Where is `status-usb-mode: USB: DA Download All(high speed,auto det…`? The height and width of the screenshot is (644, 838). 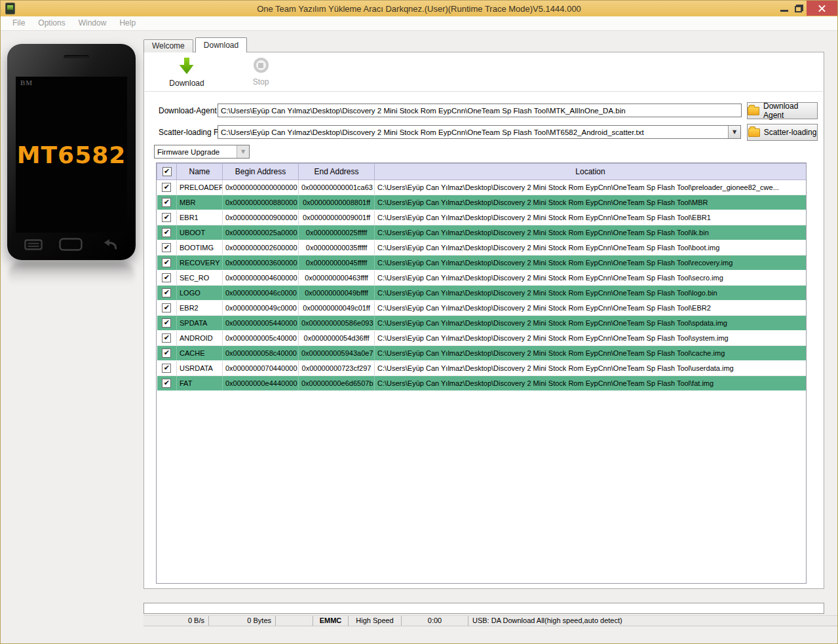 status-usb-mode: USB: DA Download All(high speed,auto det… is located at coordinates (653, 621).